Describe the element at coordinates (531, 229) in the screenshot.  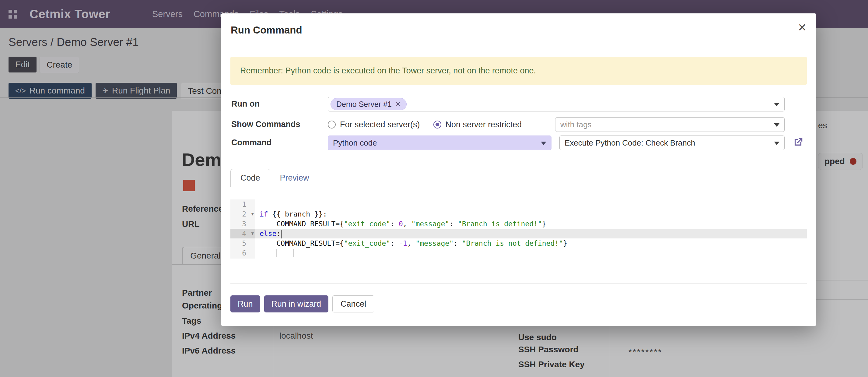
I see `editor-lines: if {{ branch }}: COMMAND_RESULT={"exit_c…` at that location.